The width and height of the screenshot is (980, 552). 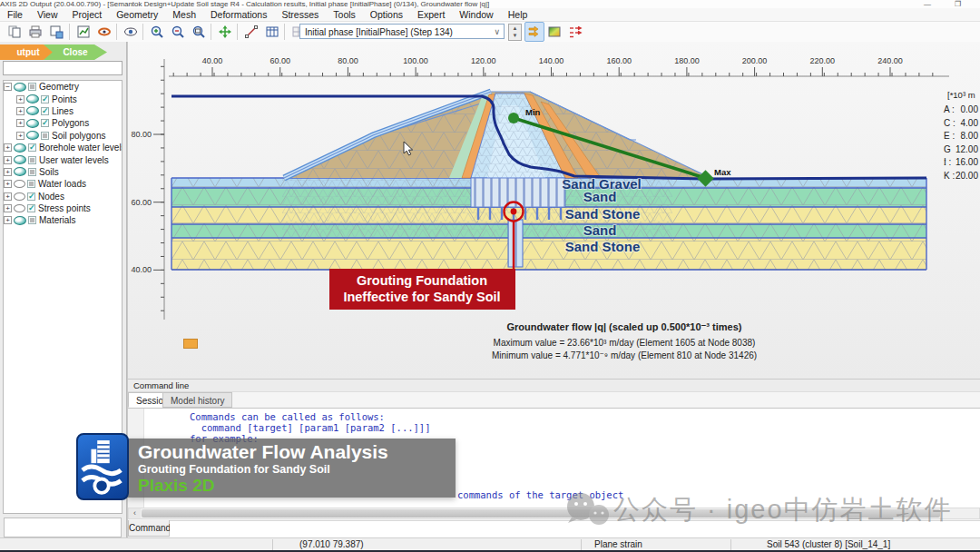 What do you see at coordinates (949, 136) in the screenshot?
I see `legend-key: E :` at bounding box center [949, 136].